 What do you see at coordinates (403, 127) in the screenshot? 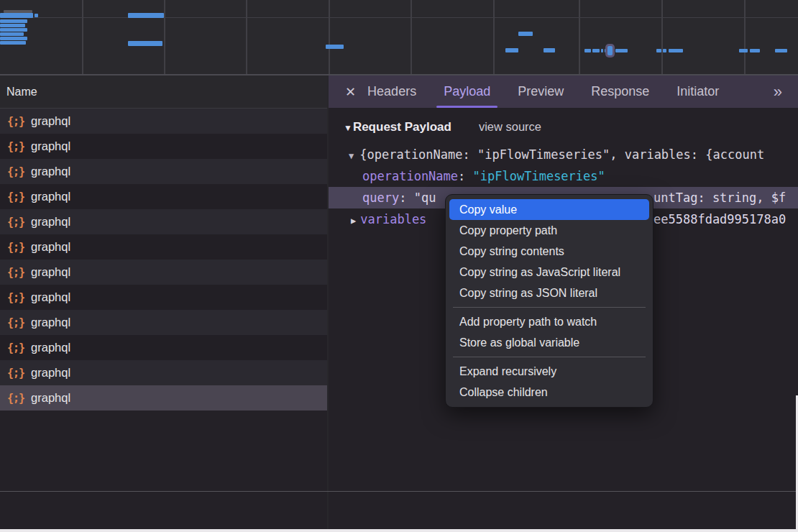
I see `section-title: Request Payload` at bounding box center [403, 127].